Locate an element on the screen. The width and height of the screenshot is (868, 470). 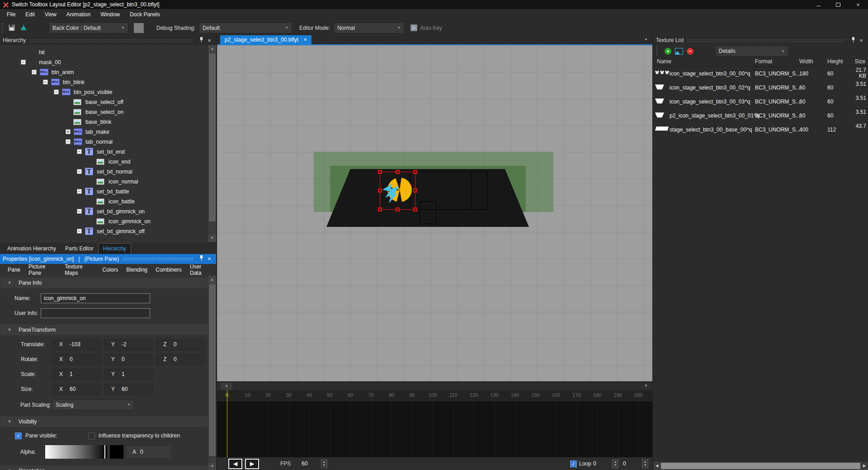
toolbar-grip is located at coordinates (3, 28).